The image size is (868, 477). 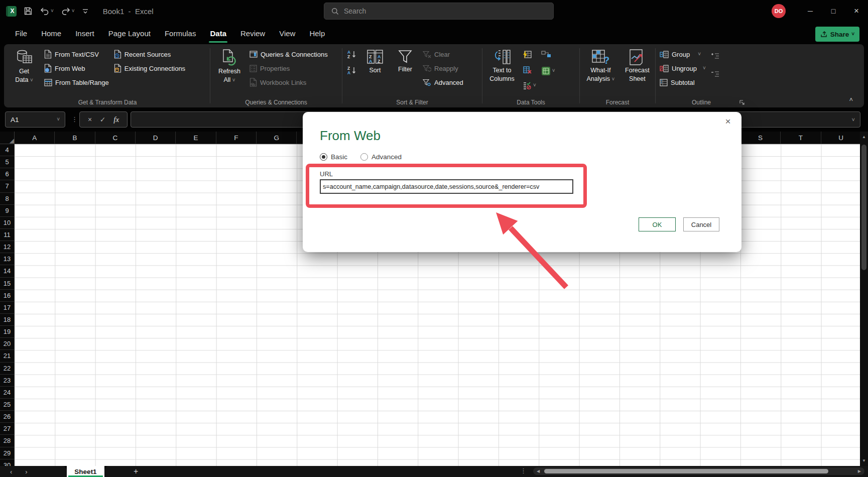 I want to click on manage-data-model-button: ˅, so click(x=548, y=71).